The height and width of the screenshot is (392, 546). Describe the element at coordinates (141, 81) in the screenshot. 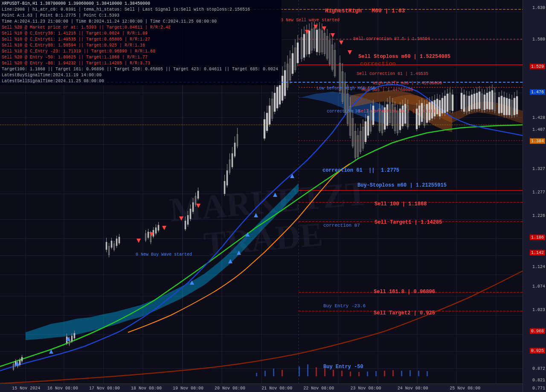

I see `info-line13: LatestSellSignalTime:2024.11.25 08:00:00` at that location.